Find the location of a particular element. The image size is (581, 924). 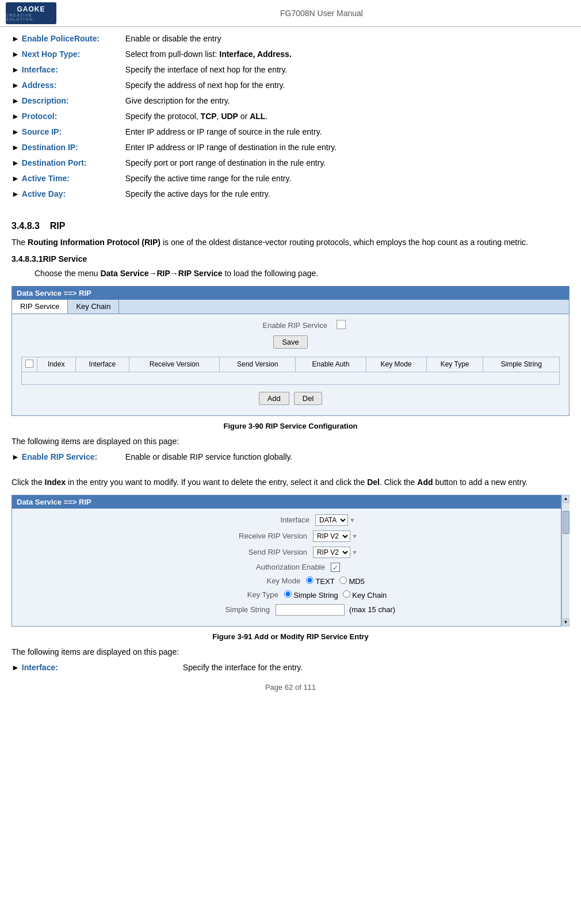

panel-body-1: Enable RIP Service Save Index Interface … is located at coordinates (290, 365).